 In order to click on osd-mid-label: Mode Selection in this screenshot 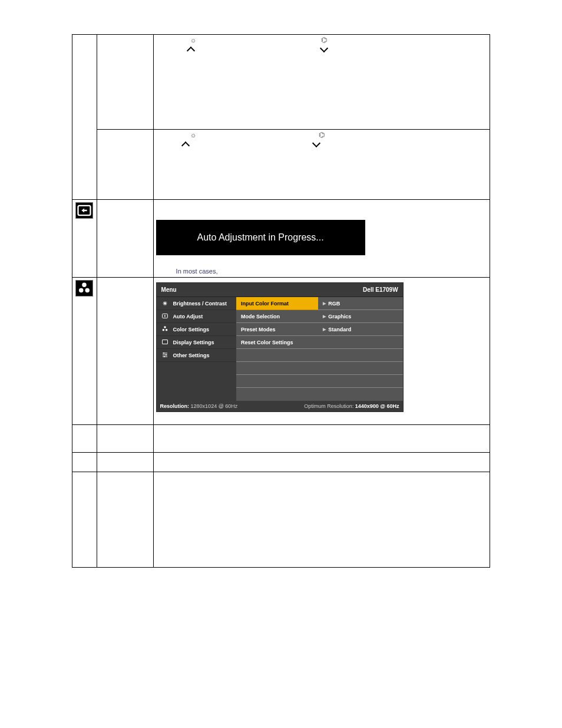, I will do `click(260, 317)`.